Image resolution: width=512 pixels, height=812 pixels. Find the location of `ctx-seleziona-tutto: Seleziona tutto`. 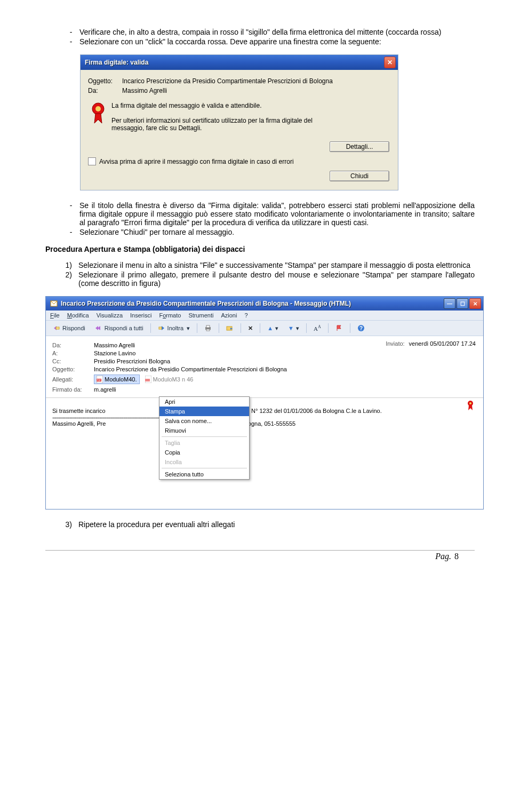

ctx-seleziona-tutto: Seleziona tutto is located at coordinates (204, 474).